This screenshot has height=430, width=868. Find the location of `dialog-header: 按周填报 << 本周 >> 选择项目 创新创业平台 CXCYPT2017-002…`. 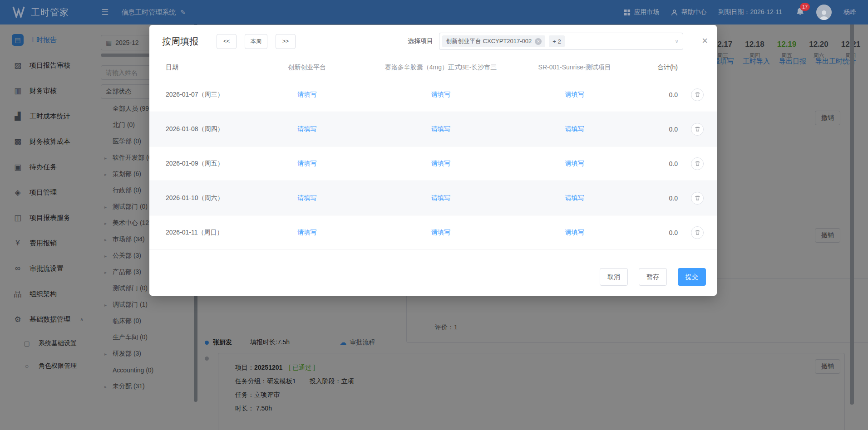

dialog-header: 按周填报 << 本周 >> 选择项目 创新创业平台 CXCYPT2017-002… is located at coordinates (433, 41).